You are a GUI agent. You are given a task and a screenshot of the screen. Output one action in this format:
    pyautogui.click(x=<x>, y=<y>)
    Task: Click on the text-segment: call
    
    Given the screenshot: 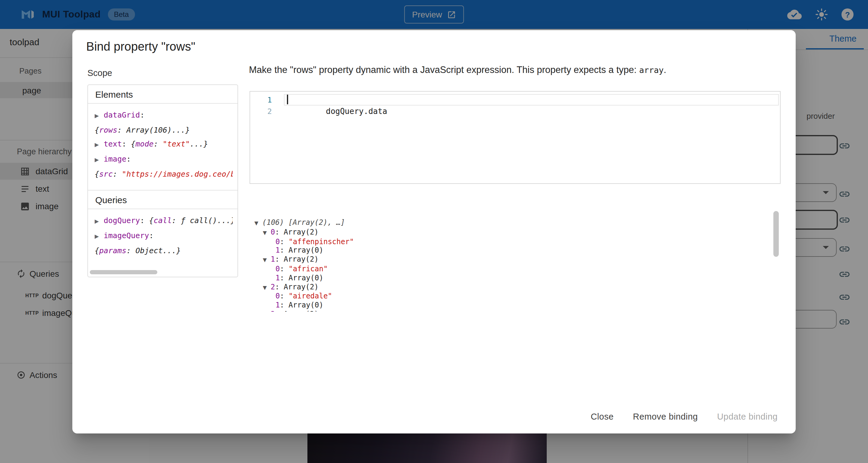 What is the action you would take?
    pyautogui.click(x=163, y=220)
    